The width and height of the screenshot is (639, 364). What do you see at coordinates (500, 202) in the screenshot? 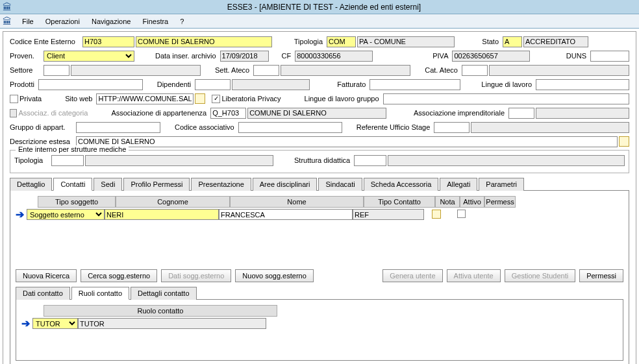
I see `col-permess: Permess` at bounding box center [500, 202].